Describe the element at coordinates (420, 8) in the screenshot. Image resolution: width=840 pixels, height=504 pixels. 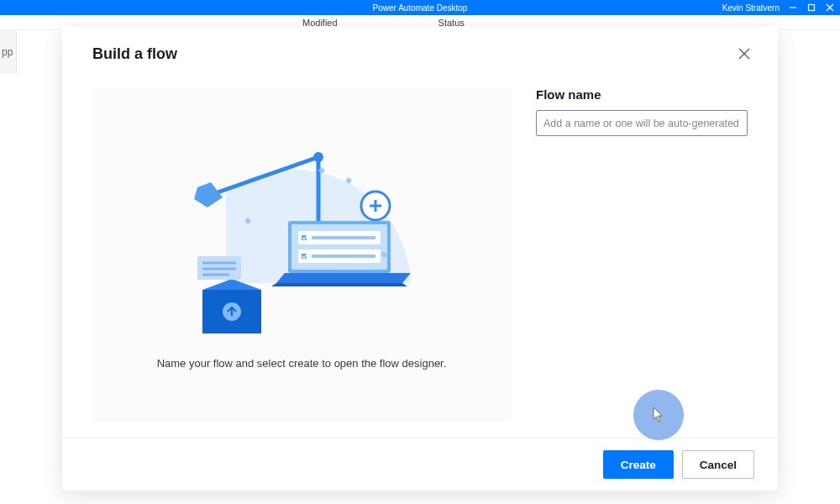
I see `app-title: Power Automate Desktop` at that location.